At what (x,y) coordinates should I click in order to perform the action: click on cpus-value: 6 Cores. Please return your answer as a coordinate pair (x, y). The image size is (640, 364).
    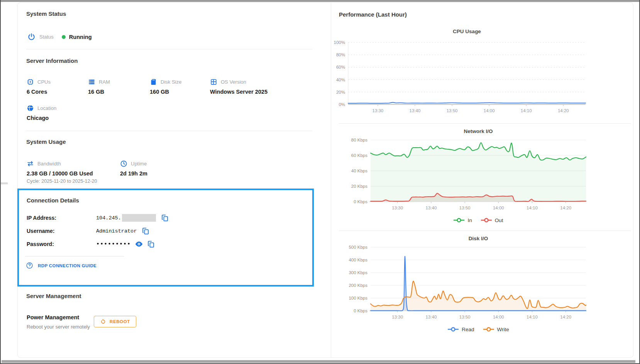
    Looking at the image, I should click on (39, 92).